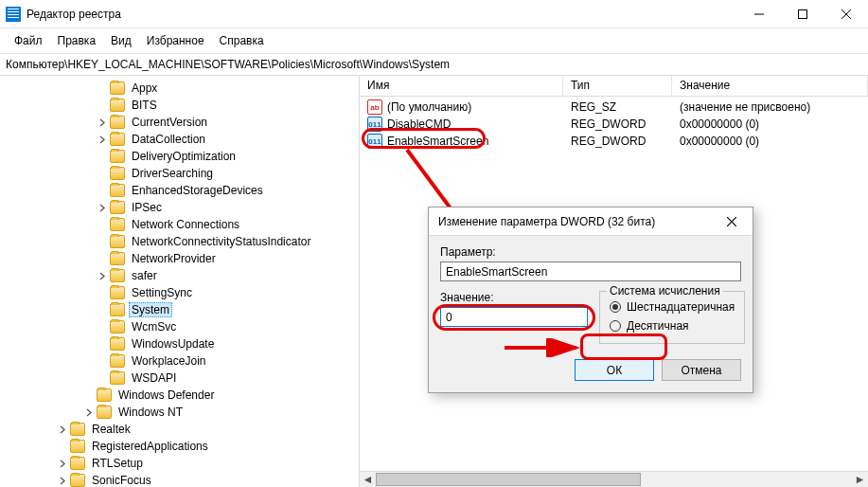 The image size is (868, 487). What do you see at coordinates (176, 41) in the screenshot?
I see `menu-favorites: Избранное` at bounding box center [176, 41].